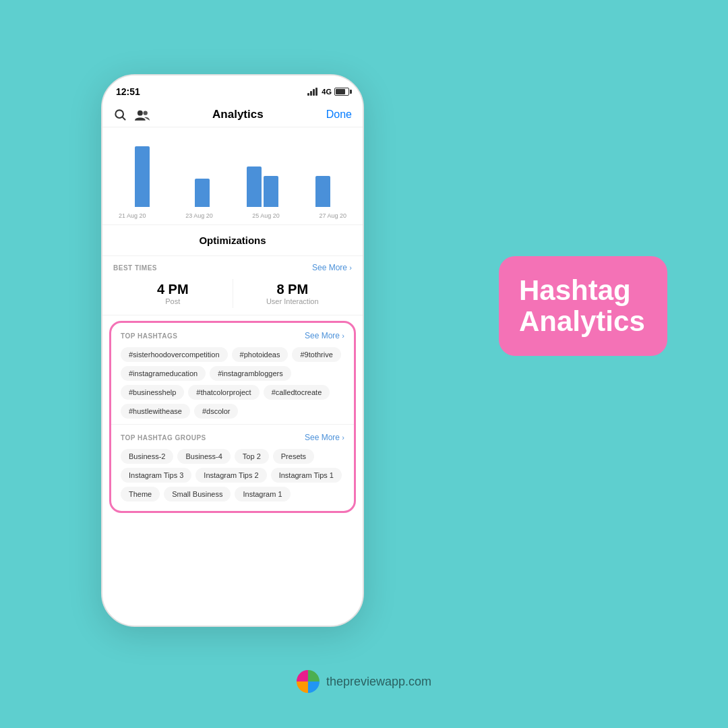 This screenshot has width=728, height=728. Describe the element at coordinates (233, 115) in the screenshot. I see `app-header: Analytics Done` at that location.